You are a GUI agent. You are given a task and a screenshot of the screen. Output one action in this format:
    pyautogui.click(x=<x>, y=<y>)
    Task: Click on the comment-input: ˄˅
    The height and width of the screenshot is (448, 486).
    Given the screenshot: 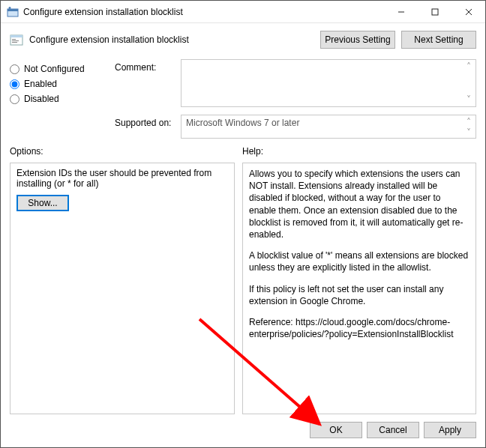 What is the action you would take?
    pyautogui.click(x=328, y=83)
    